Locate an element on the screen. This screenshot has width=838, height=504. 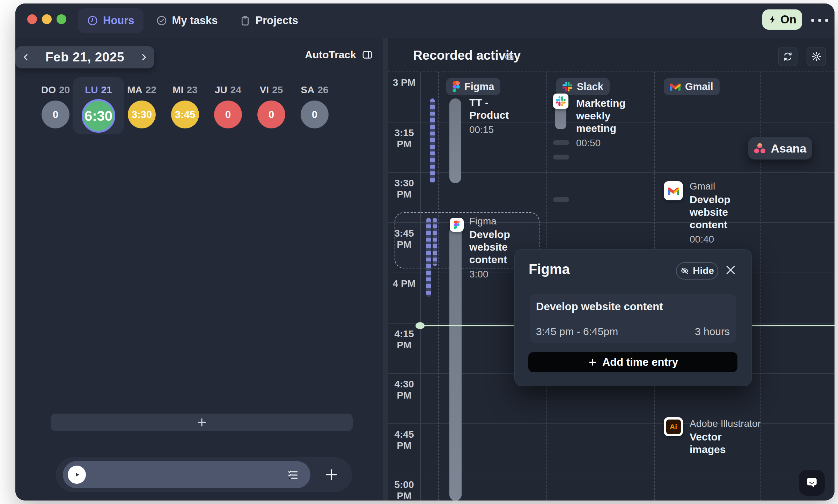
day-number: 22 is located at coordinates (151, 90).